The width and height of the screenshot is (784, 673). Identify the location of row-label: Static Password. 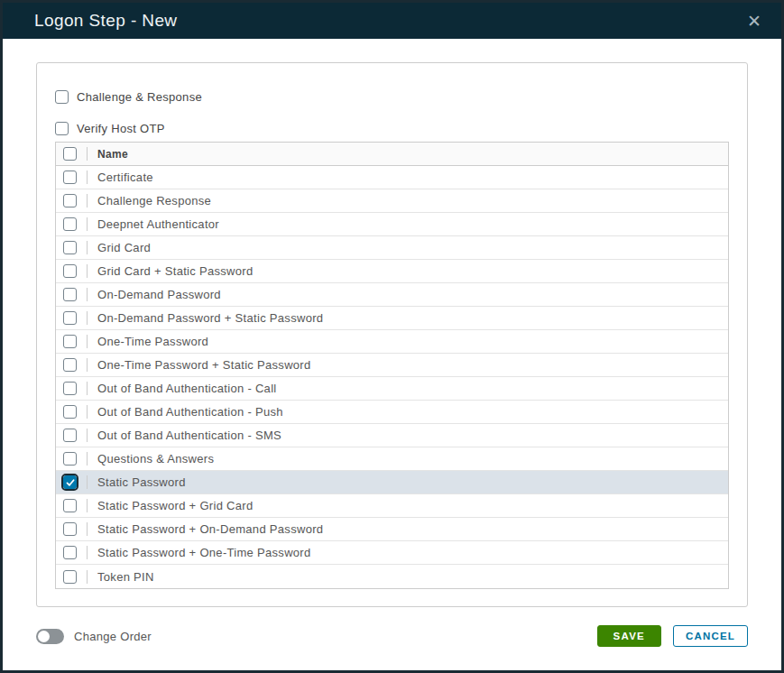
(142, 482).